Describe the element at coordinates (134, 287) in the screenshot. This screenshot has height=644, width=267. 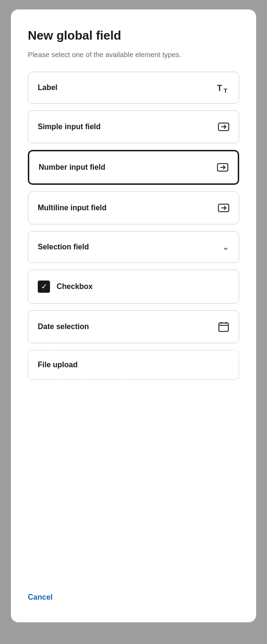
I see `option-checkbox: ✓ Checkbox` at that location.